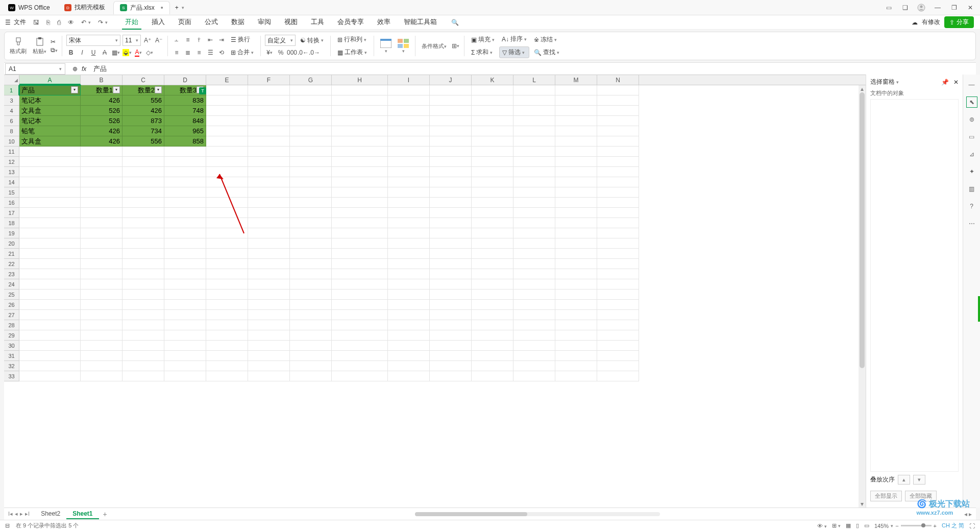 The image size is (980, 531). What do you see at coordinates (36, 22) in the screenshot?
I see `save-icon: 🖫` at bounding box center [36, 22].